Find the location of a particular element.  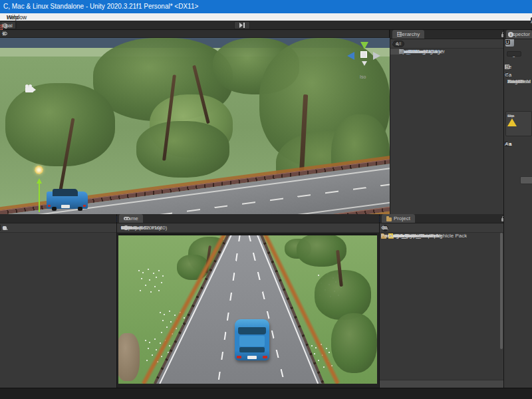

car-rear-window is located at coordinates (252, 350).